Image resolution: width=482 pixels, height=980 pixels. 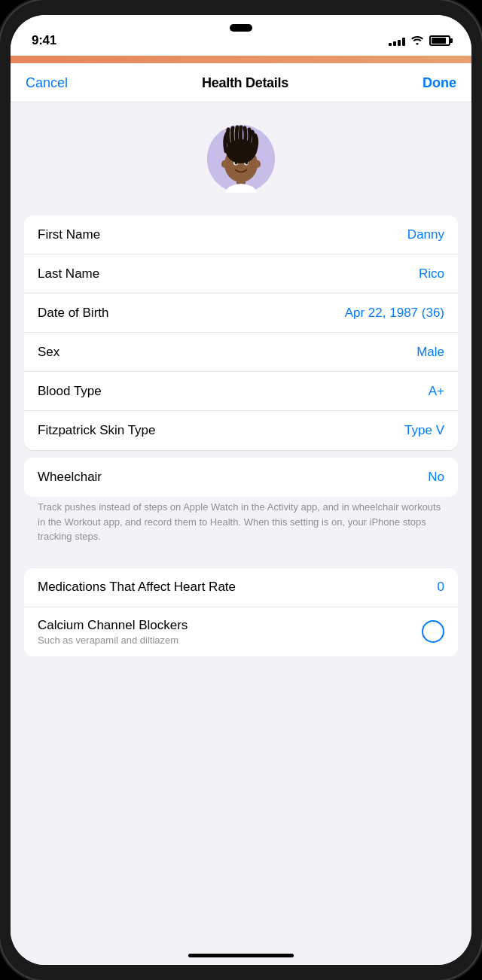 What do you see at coordinates (241, 431) in the screenshot?
I see `skin-type-row: Fitzpatrick Skin Type Type V` at bounding box center [241, 431].